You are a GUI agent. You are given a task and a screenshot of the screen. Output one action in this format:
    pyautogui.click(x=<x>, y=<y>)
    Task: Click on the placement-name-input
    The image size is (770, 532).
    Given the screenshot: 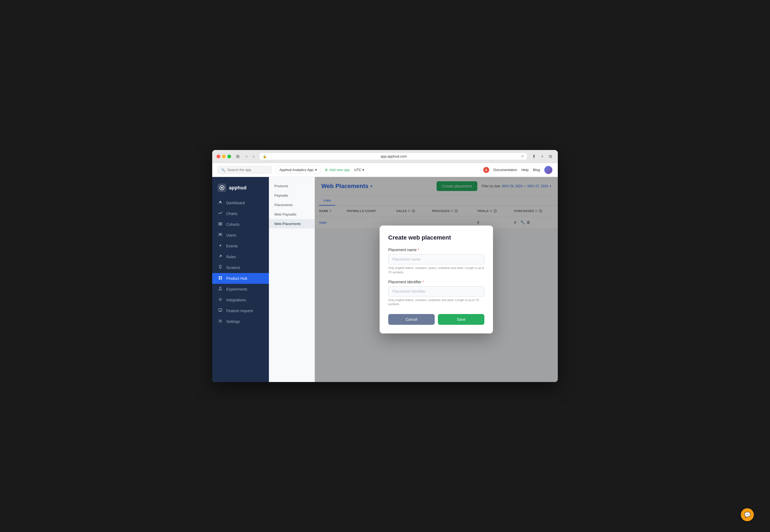 What is the action you would take?
    pyautogui.click(x=436, y=259)
    